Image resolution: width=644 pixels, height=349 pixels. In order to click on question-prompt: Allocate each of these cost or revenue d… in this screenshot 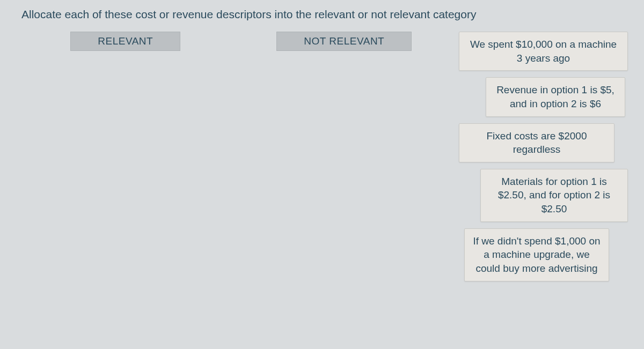, I will do `click(322, 14)`.